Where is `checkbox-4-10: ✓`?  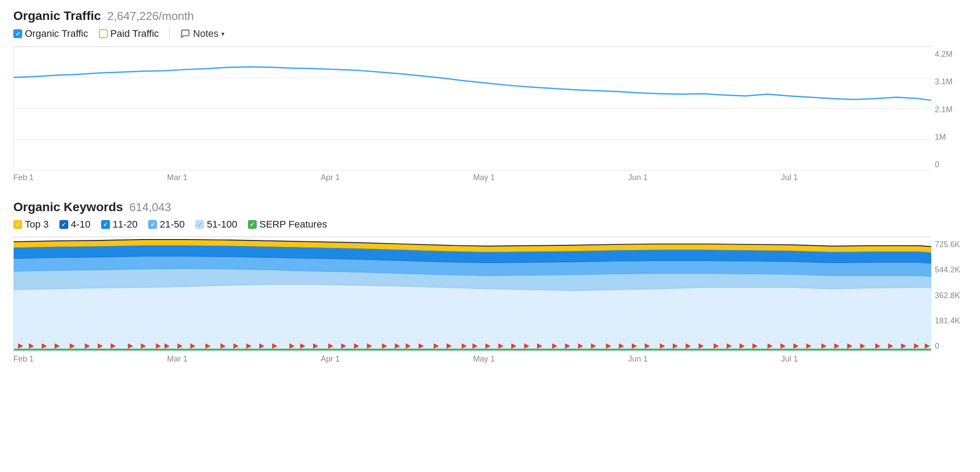 checkbox-4-10: ✓ is located at coordinates (64, 224).